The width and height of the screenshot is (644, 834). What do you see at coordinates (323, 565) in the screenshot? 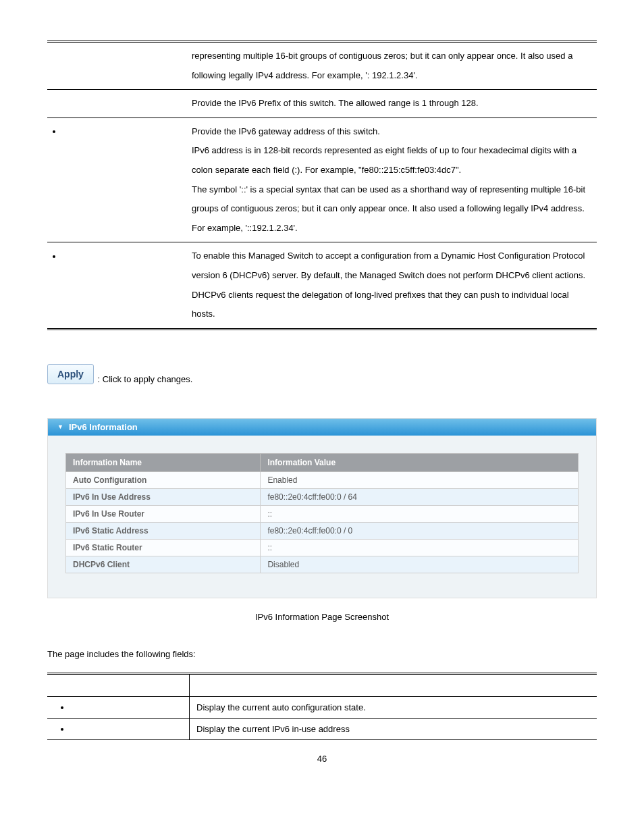
I see `table-row: DHCPv6 ClientDisabled` at bounding box center [323, 565].